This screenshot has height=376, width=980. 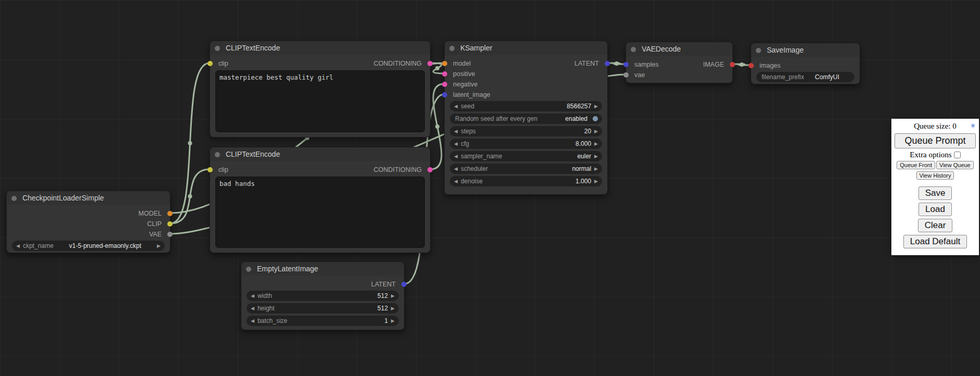 What do you see at coordinates (323, 269) in the screenshot?
I see `node-title-bar: EmptyLatentImage` at bounding box center [323, 269].